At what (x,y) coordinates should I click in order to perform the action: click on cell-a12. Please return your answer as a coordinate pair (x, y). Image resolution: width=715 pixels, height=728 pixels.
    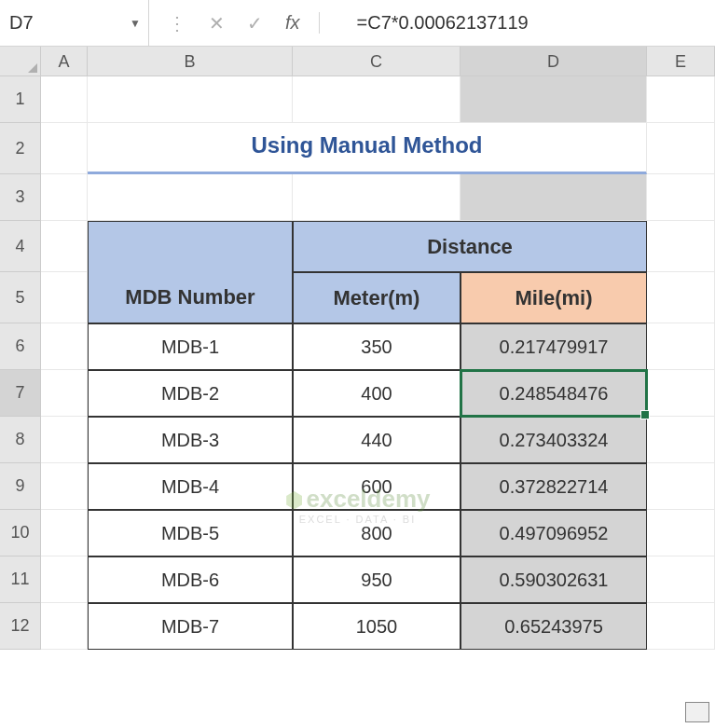
    Looking at the image, I should click on (64, 626).